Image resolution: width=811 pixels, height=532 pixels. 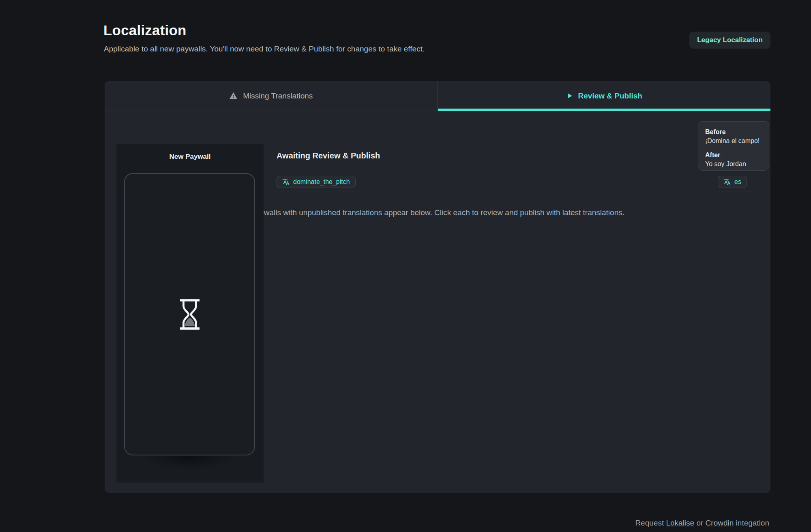 What do you see at coordinates (700, 523) in the screenshot?
I see `footer-conjunction: or` at bounding box center [700, 523].